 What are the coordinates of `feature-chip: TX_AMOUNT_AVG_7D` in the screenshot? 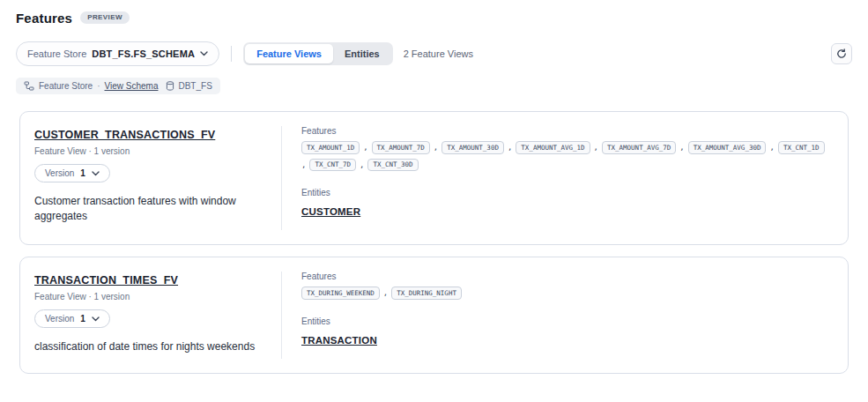 It's located at (639, 148).